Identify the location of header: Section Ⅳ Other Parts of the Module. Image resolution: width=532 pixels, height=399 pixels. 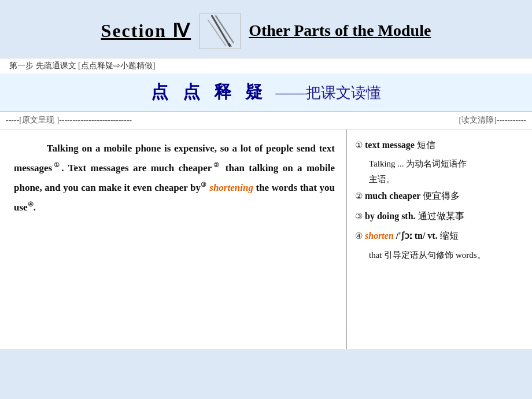
(266, 28).